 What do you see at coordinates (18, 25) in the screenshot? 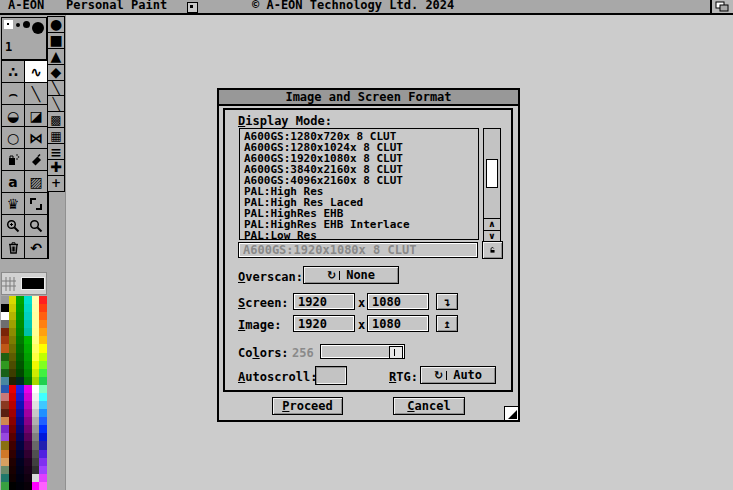
I see `brush-size-dot-icon` at bounding box center [18, 25].